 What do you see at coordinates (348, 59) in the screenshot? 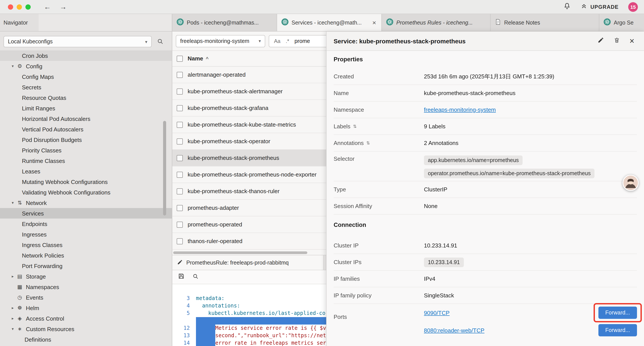
I see `properties-section-heading: Properties` at bounding box center [348, 59].